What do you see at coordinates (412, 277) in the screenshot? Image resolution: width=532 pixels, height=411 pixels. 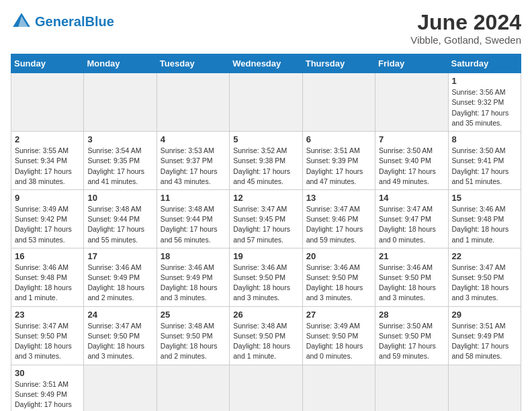 I see `day-cell: 21Sunrise: 3:46 AM Sunset: 9:50 PM Dayli…` at bounding box center [412, 277].